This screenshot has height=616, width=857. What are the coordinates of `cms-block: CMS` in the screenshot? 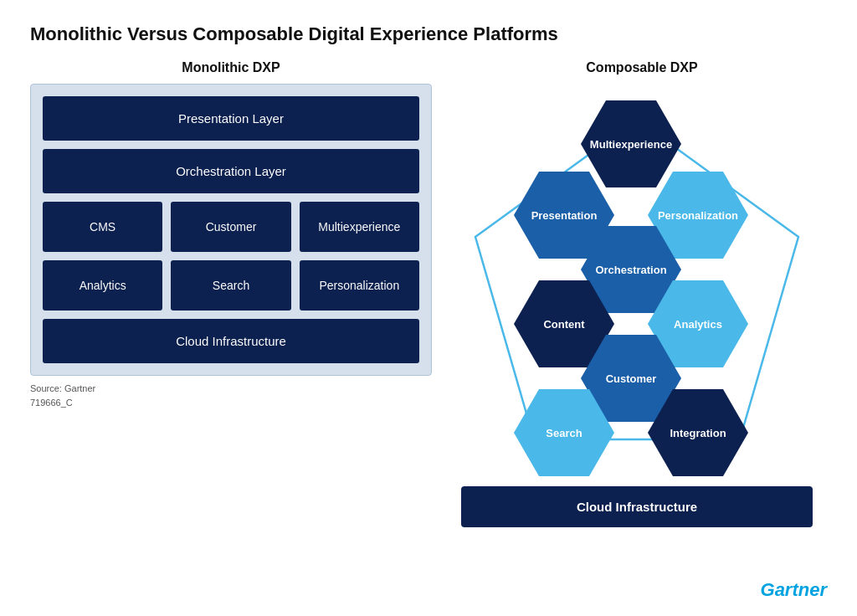 It's located at (102, 227).